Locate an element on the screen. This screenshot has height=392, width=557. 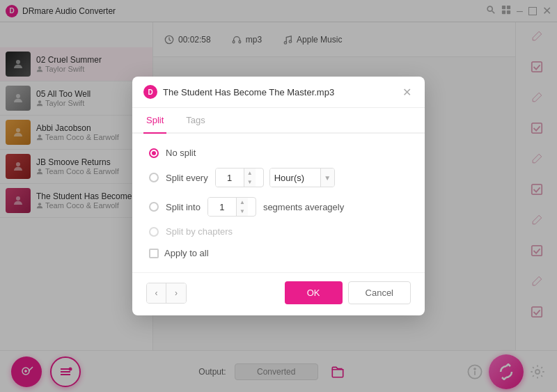
modal-header: D The Student Has Become The Master.mp3 … is located at coordinates (278, 92).